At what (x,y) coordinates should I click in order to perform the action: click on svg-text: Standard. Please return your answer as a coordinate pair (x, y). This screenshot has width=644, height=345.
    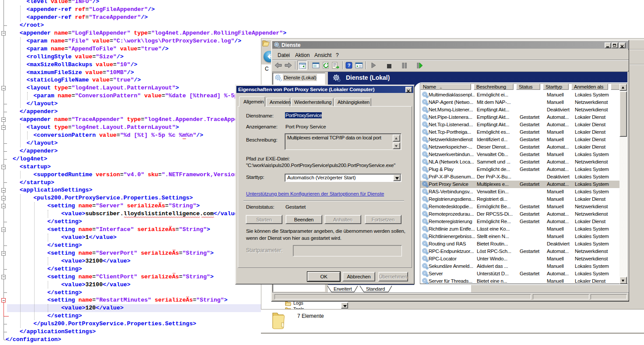
    Looking at the image, I should click on (376, 289).